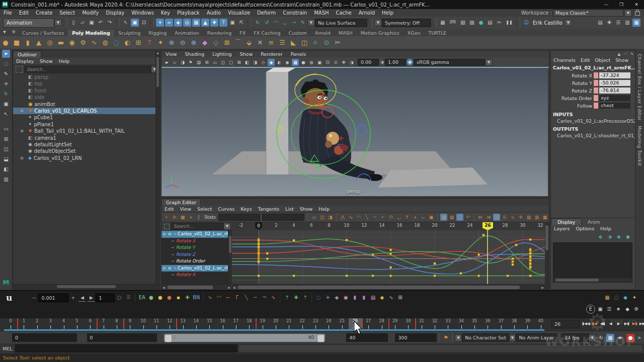 The width and height of the screenshot is (644, 362). Describe the element at coordinates (115, 13) in the screenshot. I see `menu-display: Display` at that location.